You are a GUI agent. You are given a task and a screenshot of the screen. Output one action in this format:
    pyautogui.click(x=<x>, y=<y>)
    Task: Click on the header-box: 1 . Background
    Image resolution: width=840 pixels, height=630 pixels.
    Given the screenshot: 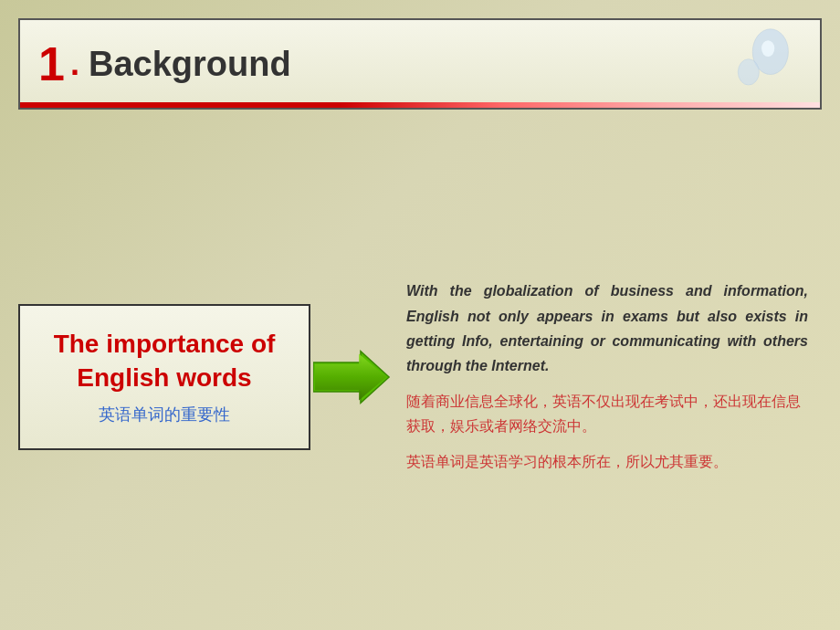 What is the action you would take?
    pyautogui.click(x=420, y=64)
    